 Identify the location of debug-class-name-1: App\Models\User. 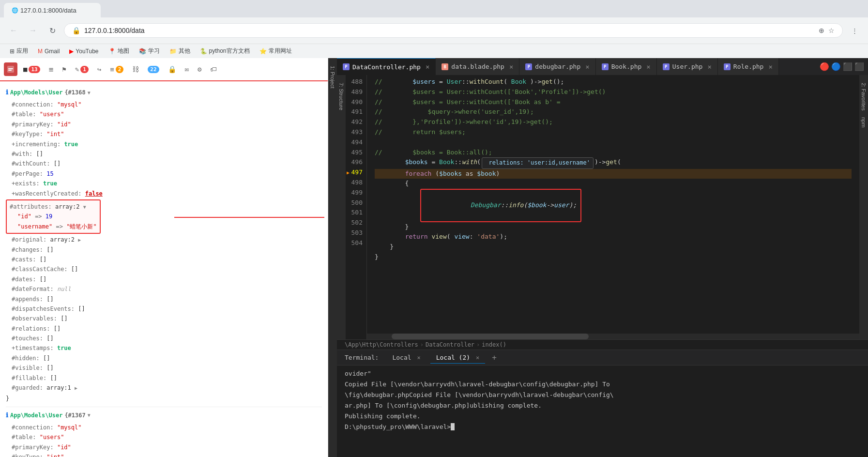
(36, 92).